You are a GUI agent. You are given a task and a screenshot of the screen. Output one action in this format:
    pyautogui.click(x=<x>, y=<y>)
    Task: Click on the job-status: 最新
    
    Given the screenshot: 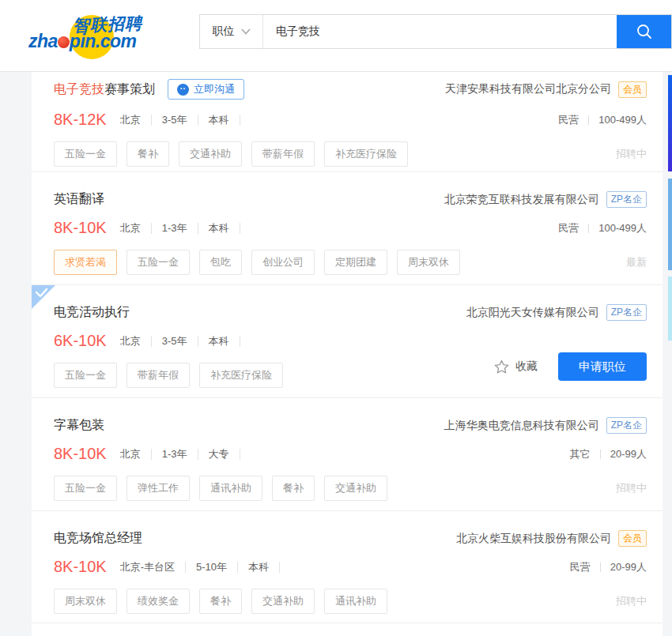 What is the action you would take?
    pyautogui.click(x=636, y=262)
    